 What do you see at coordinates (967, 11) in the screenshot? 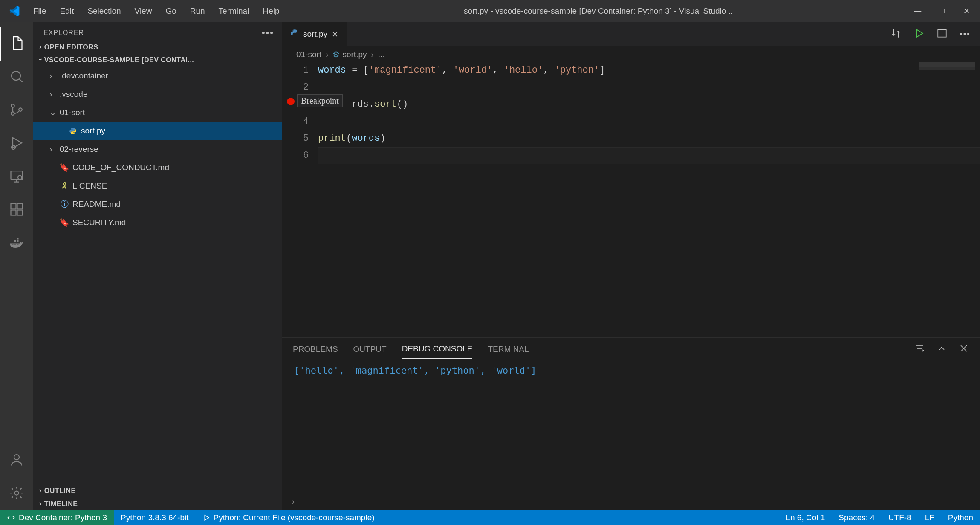
I see `close-button: ✕` at bounding box center [967, 11].